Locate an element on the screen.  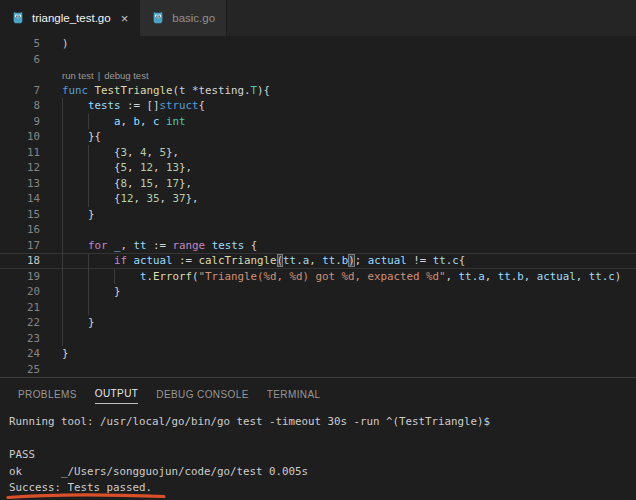
tab-label: triangle_test.go is located at coordinates (72, 18).